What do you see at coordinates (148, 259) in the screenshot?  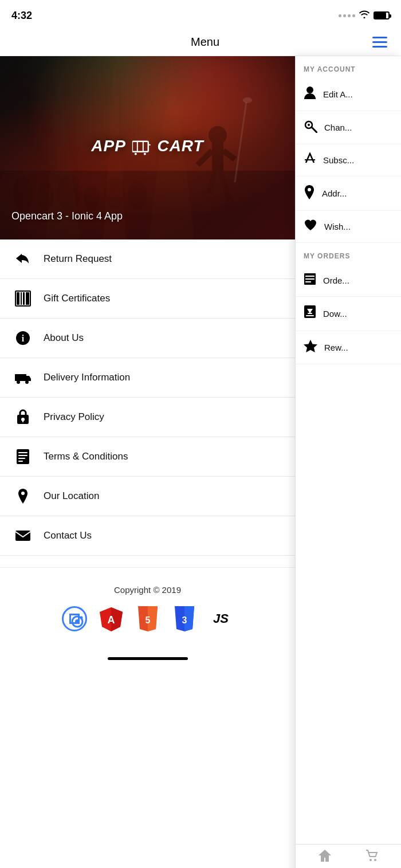 I see `menu-item-return-request: Return Request` at bounding box center [148, 259].